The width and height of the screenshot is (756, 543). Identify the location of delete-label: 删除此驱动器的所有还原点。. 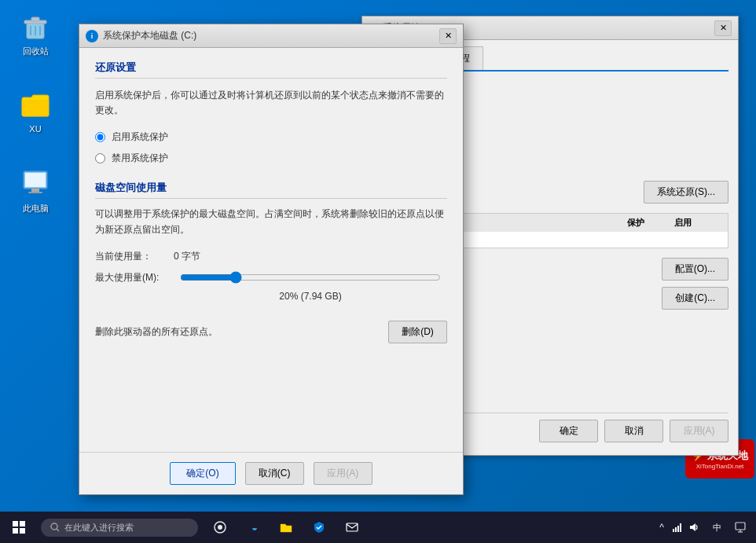
(156, 332).